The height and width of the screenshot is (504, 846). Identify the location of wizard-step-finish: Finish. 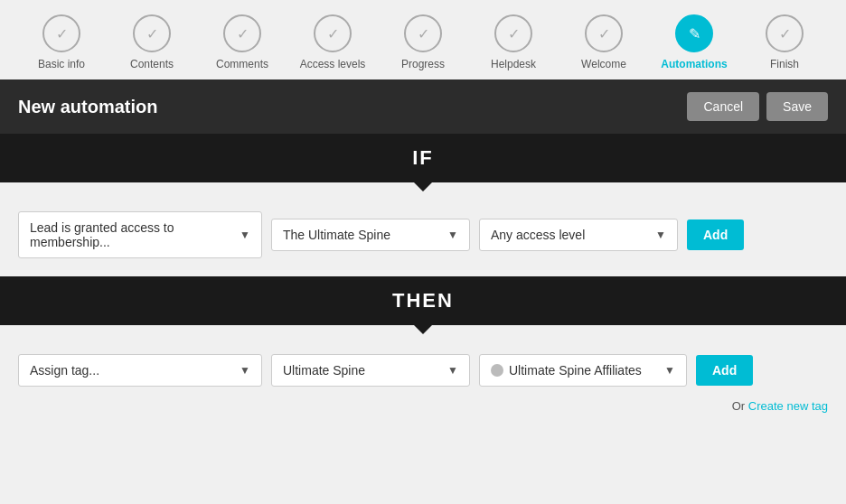
(785, 42).